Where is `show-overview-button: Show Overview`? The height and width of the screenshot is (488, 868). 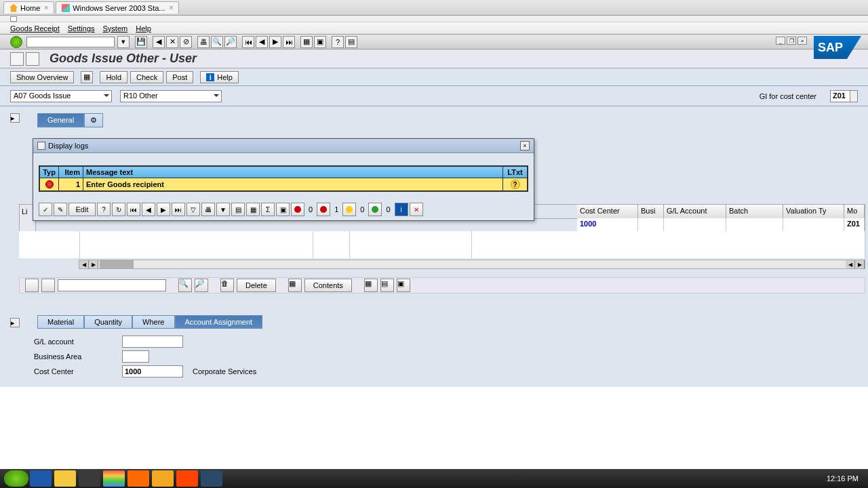
show-overview-button: Show Overview is located at coordinates (42, 77).